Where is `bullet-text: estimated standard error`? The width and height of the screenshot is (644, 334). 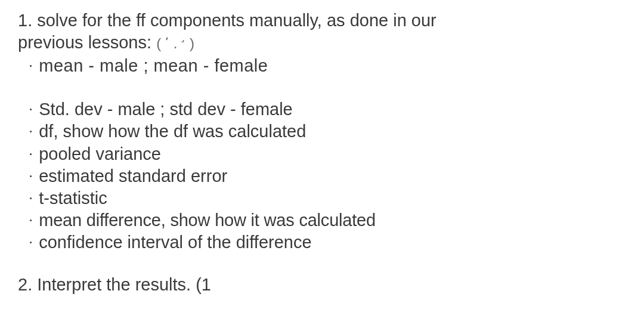 bullet-text: estimated standard error is located at coordinates (133, 177).